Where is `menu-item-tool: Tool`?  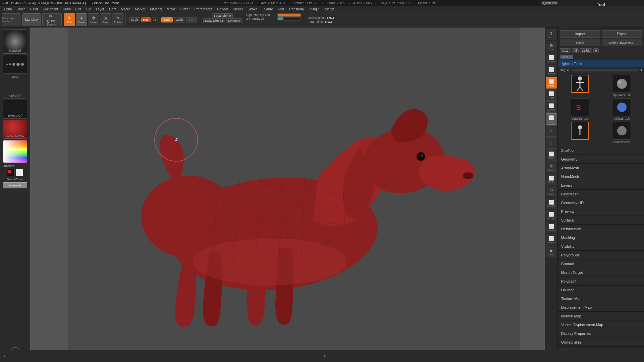 menu-item-tool: Tool is located at coordinates (281, 9).